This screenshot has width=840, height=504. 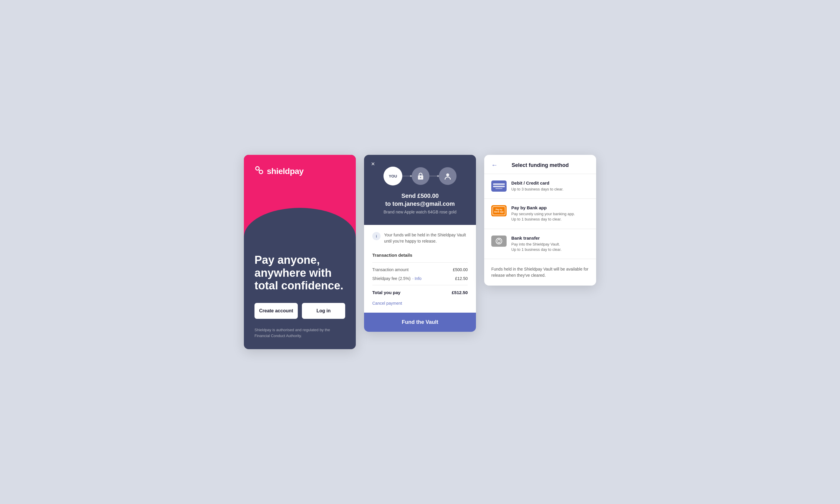 I want to click on screen-funding: ← Select funding method Debit / Credit c…, so click(x=540, y=220).